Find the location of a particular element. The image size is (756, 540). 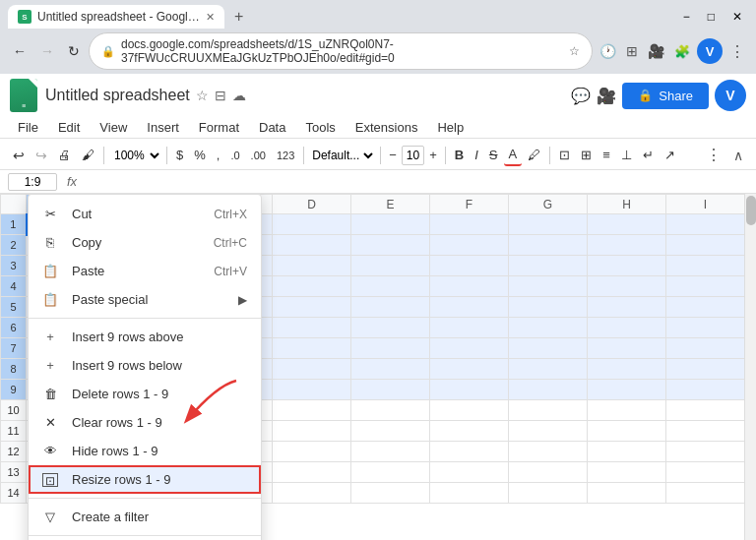

ctx-item-resize-rows: ⊡ Resize rows 1 - 9 is located at coordinates (145, 480).